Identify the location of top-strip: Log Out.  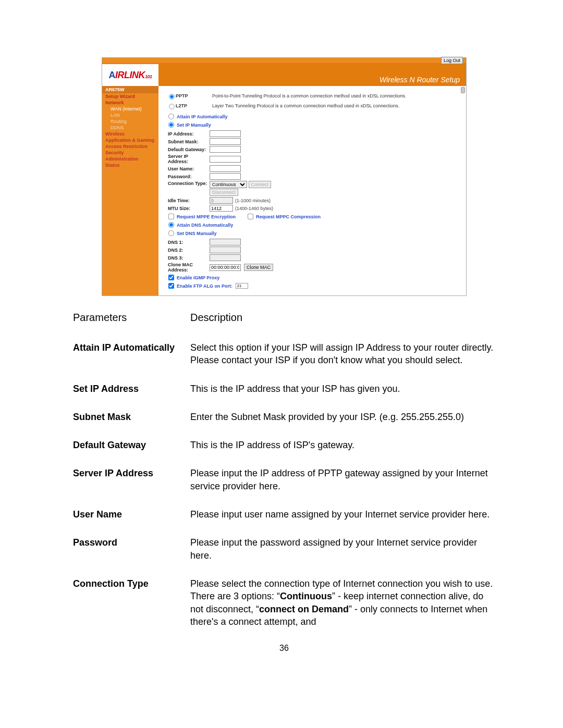
(284, 61).